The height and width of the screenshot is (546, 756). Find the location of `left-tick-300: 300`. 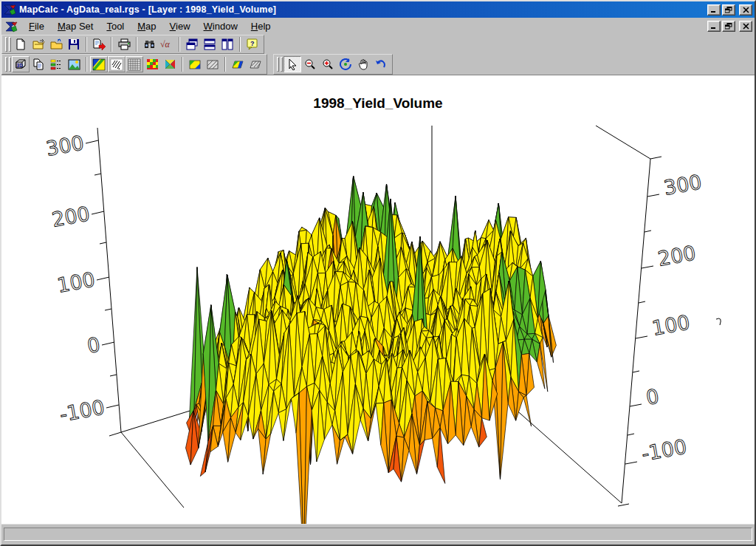

left-tick-300: 300 is located at coordinates (65, 145).